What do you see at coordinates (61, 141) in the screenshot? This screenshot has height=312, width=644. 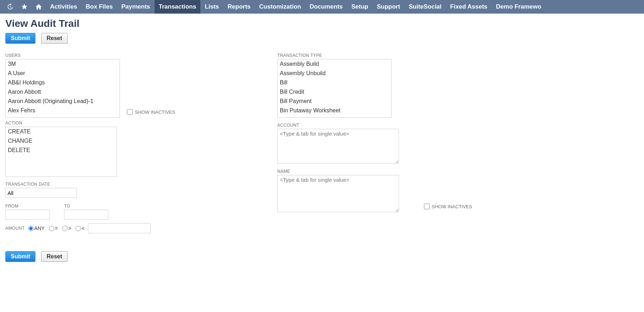 I see `list-item: CHANGE` at bounding box center [61, 141].